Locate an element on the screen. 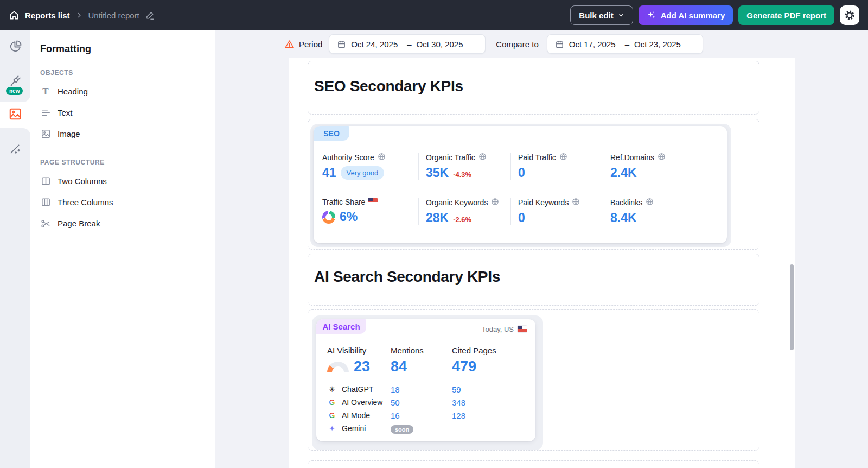  add-ai-summary-button: Add AI summary is located at coordinates (686, 15).